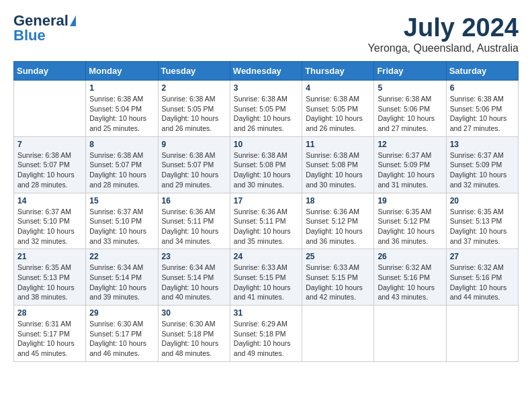 This screenshot has height=411, width=532. I want to click on day-number: 27, so click(482, 257).